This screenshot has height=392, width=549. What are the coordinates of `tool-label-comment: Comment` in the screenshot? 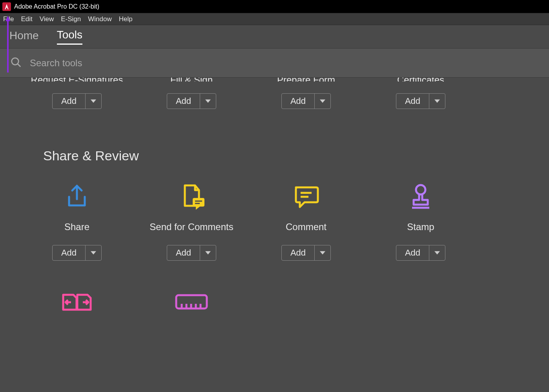 It's located at (306, 227).